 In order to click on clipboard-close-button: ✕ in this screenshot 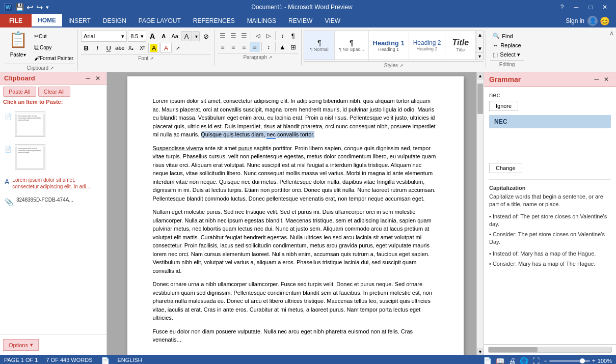, I will do `click(98, 78)`.